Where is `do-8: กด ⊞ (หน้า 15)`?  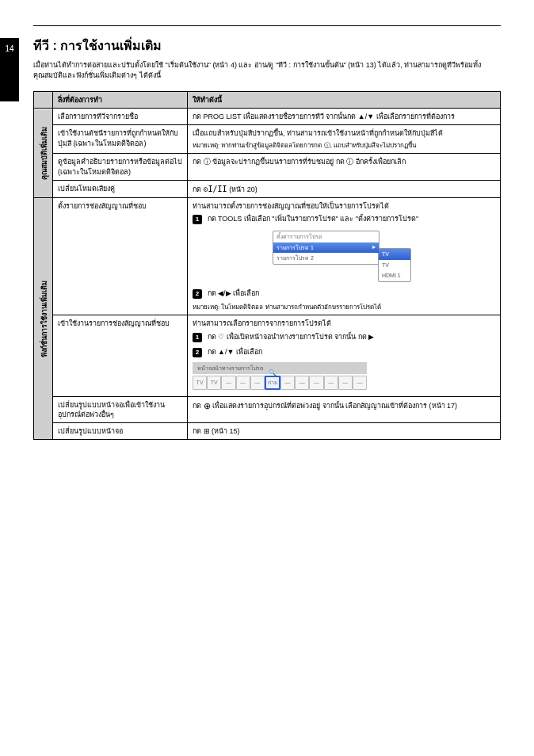
do-8: กด ⊞ (หน้า 15) is located at coordinates (344, 431).